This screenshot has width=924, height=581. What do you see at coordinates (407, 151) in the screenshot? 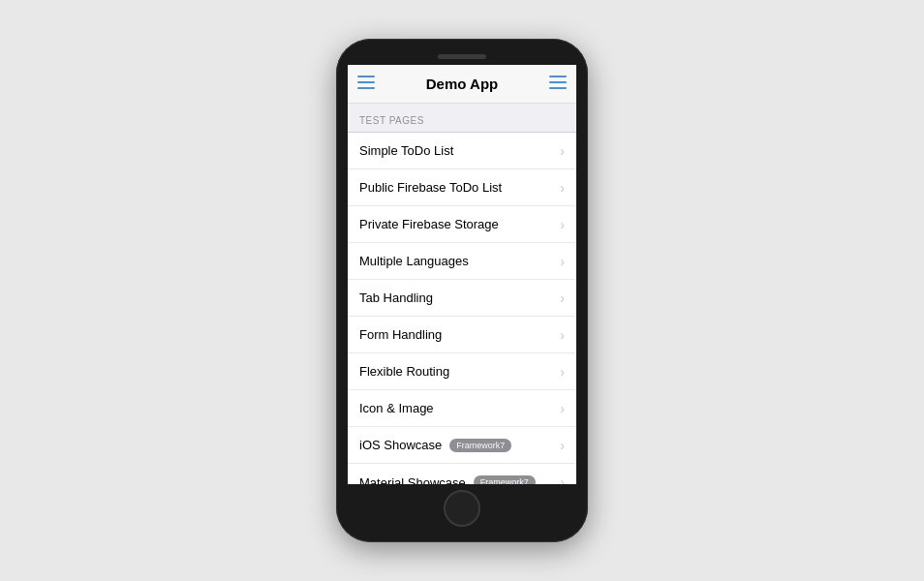
I see `list-item-left: Simple ToDo List` at bounding box center [407, 151].